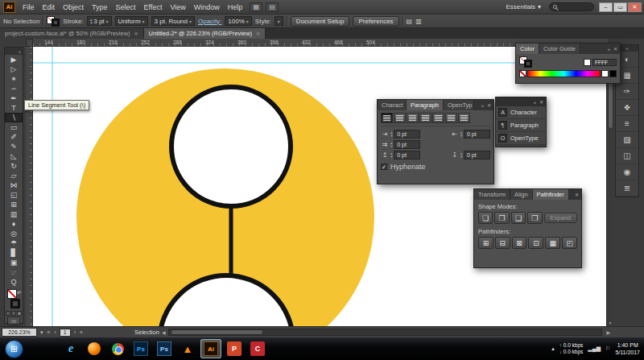 The image size is (644, 360). What do you see at coordinates (29, 187) in the screenshot?
I see `vertical-ruler` at bounding box center [29, 187].